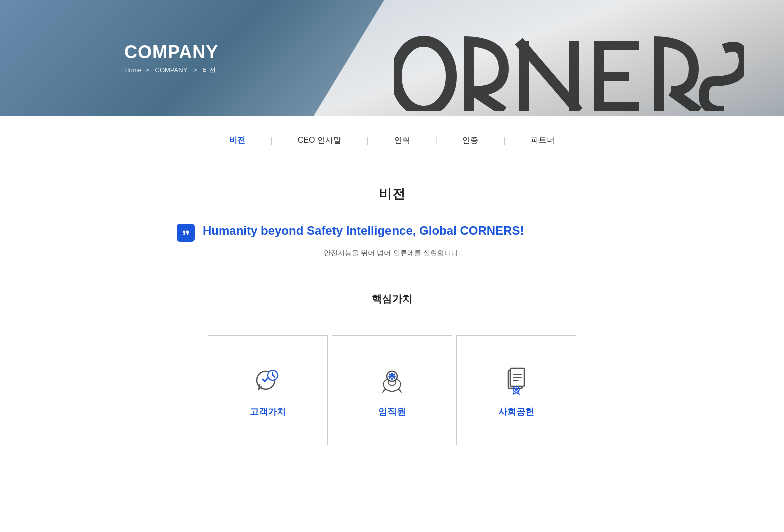  What do you see at coordinates (392, 390) in the screenshot?
I see `value-cards-row: 고객가치` at bounding box center [392, 390].